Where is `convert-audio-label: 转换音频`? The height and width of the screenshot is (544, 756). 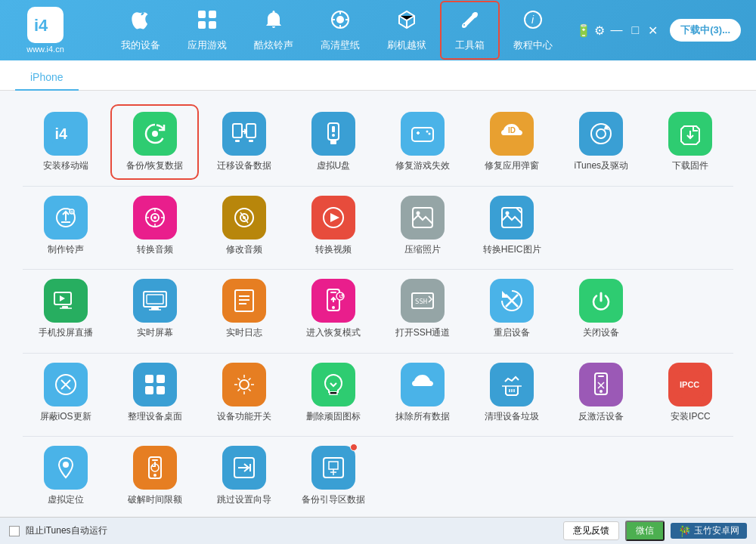 convert-audio-label: 转换音频 is located at coordinates (155, 250).